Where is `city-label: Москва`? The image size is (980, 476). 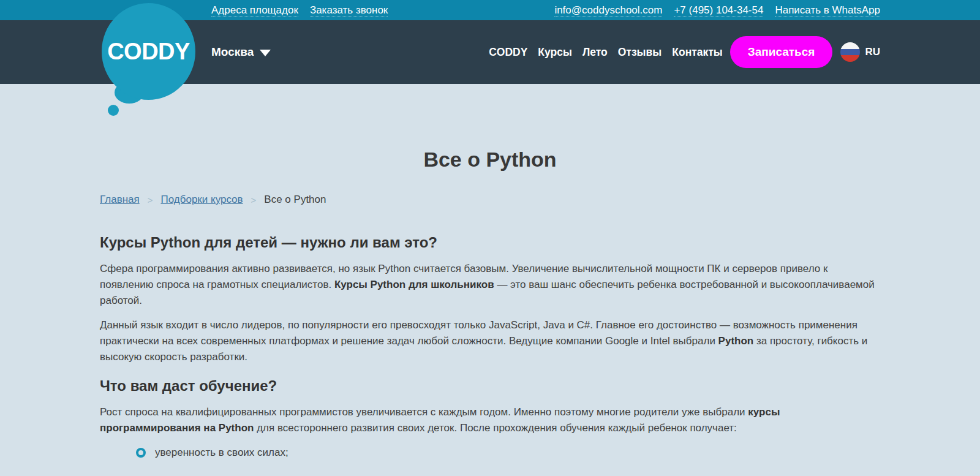
city-label: Москва is located at coordinates (233, 52).